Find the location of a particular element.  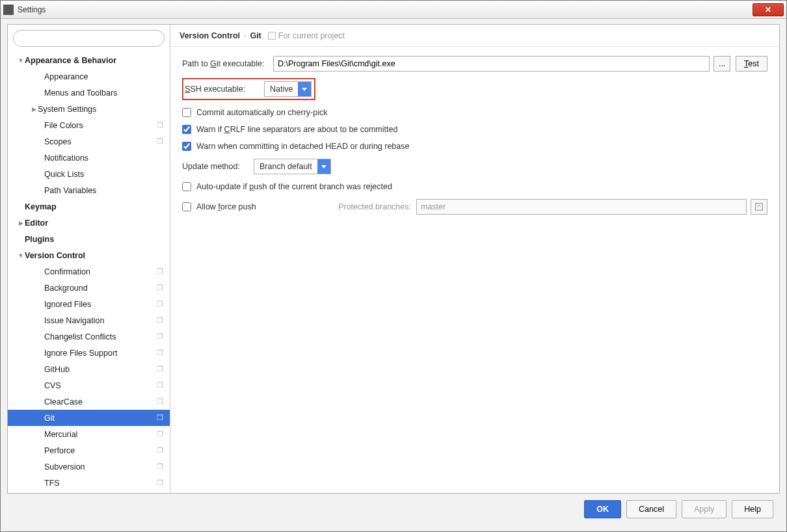

expand-button is located at coordinates (759, 207).